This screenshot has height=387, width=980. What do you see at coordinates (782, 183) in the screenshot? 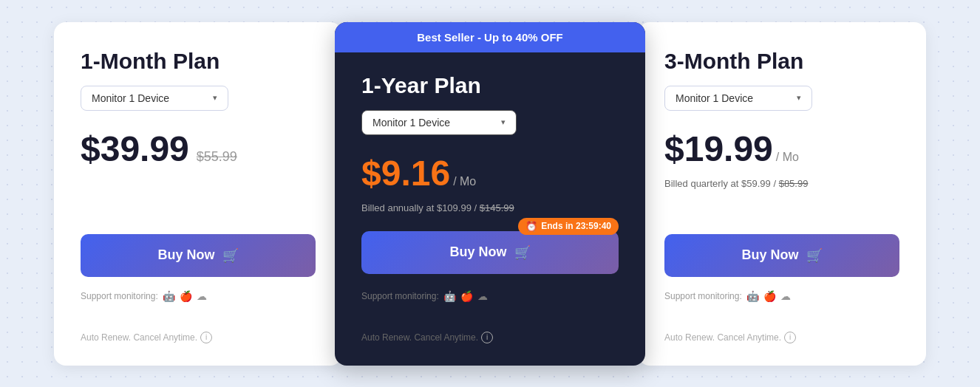
I see `billed-info-three-month: Billed quarterly at $59.99 / $85.99` at bounding box center [782, 183].